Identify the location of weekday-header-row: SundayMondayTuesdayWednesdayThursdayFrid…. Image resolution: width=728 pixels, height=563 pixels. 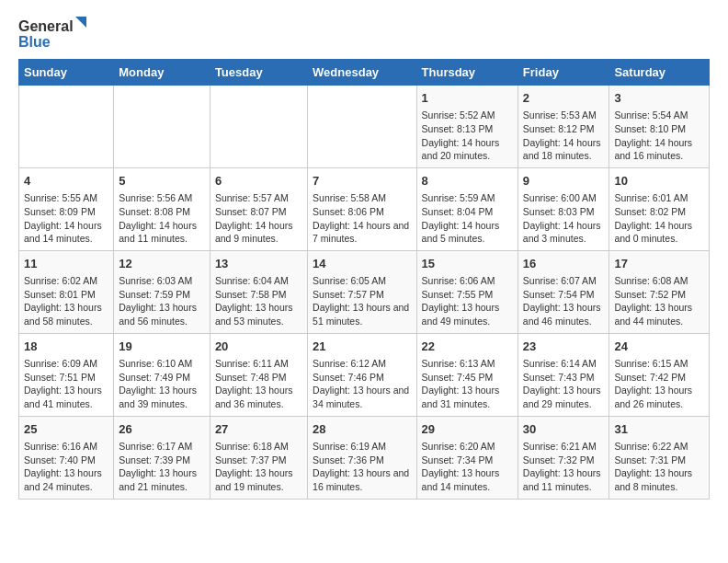
(364, 73).